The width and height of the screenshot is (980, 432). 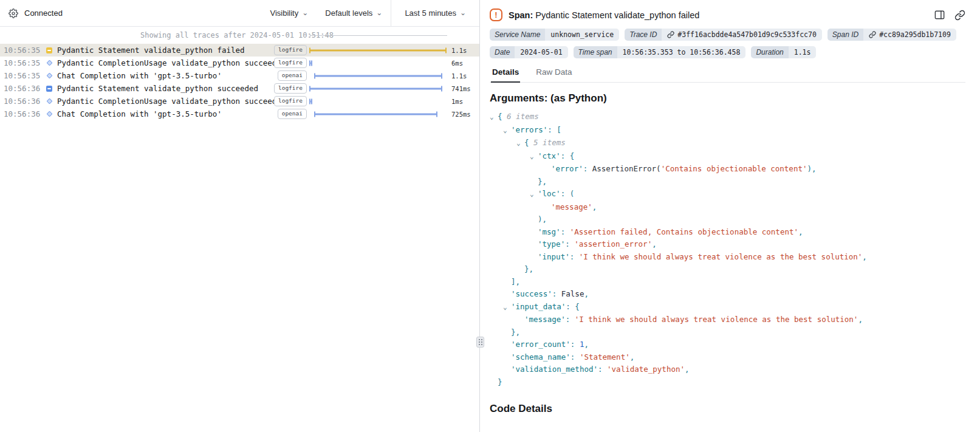 What do you see at coordinates (518, 35) in the screenshot?
I see `meta-badge-label: Service Name` at bounding box center [518, 35].